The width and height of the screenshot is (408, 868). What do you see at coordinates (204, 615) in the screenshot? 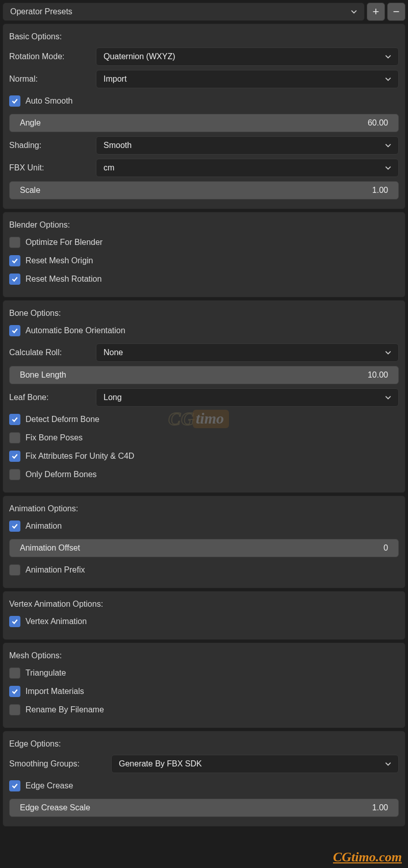
I see `vertex-animation-options-panel: Vertex Animation Options` at bounding box center [204, 615].